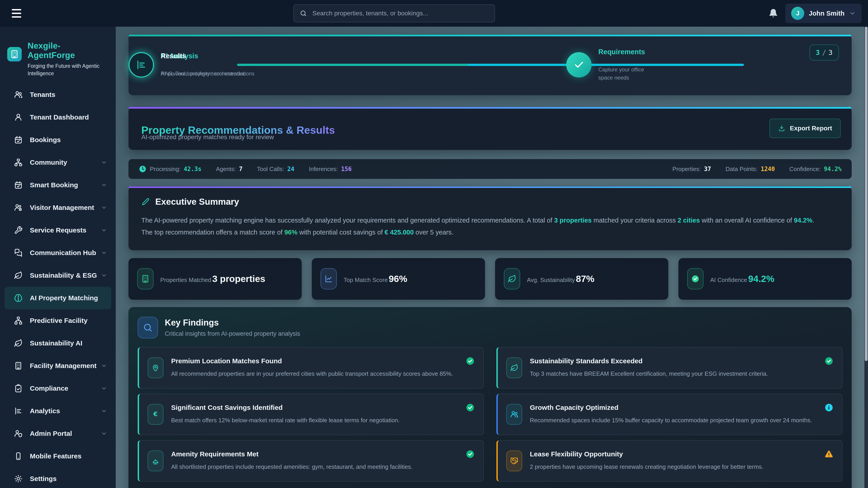  Describe the element at coordinates (824, 53) in the screenshot. I see `progress-badge: 3/3` at that location.